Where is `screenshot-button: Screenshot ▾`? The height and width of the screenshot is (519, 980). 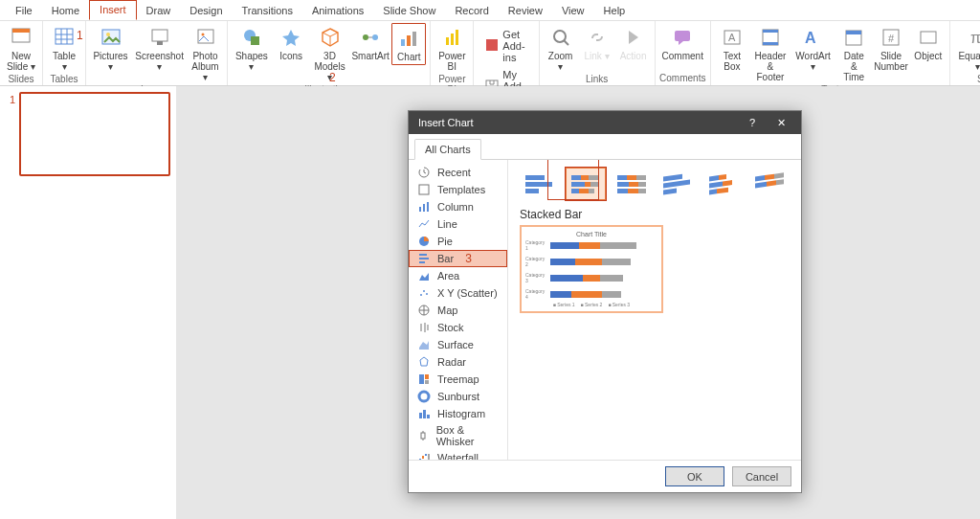 screenshot-button: Screenshot ▾ is located at coordinates (159, 48).